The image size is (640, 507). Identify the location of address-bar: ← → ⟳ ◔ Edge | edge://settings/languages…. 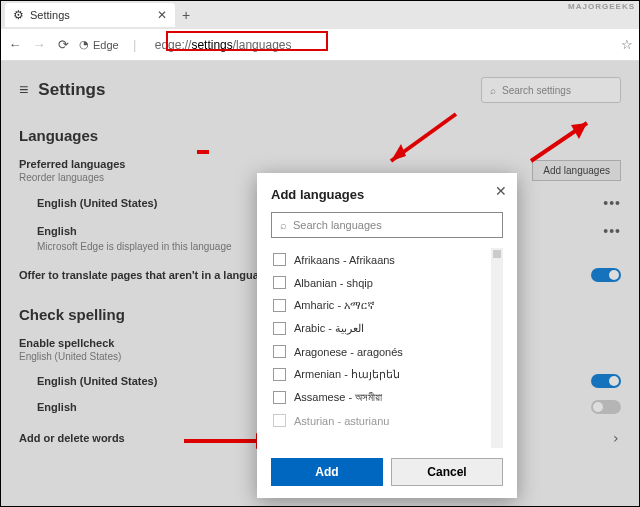
(320, 45).